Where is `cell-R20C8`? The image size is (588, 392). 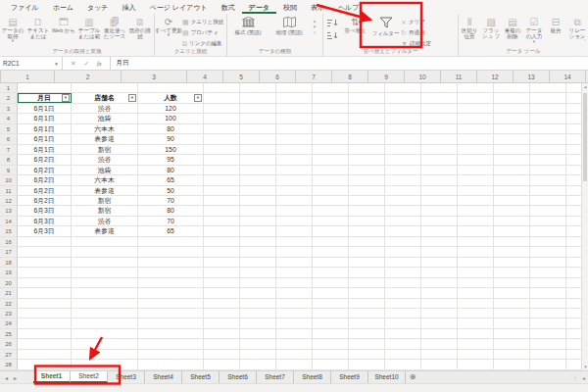
cell-R20C8 is located at coordinates (367, 282).